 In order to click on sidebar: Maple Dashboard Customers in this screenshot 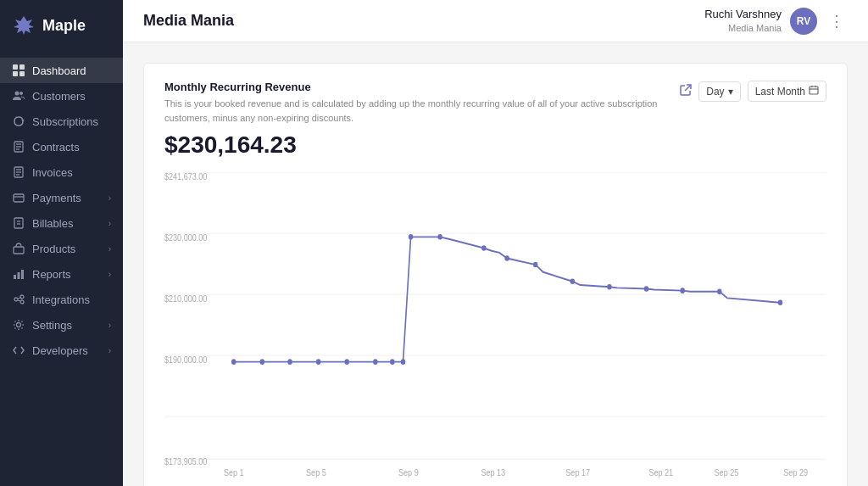, I will do `click(61, 243)`.